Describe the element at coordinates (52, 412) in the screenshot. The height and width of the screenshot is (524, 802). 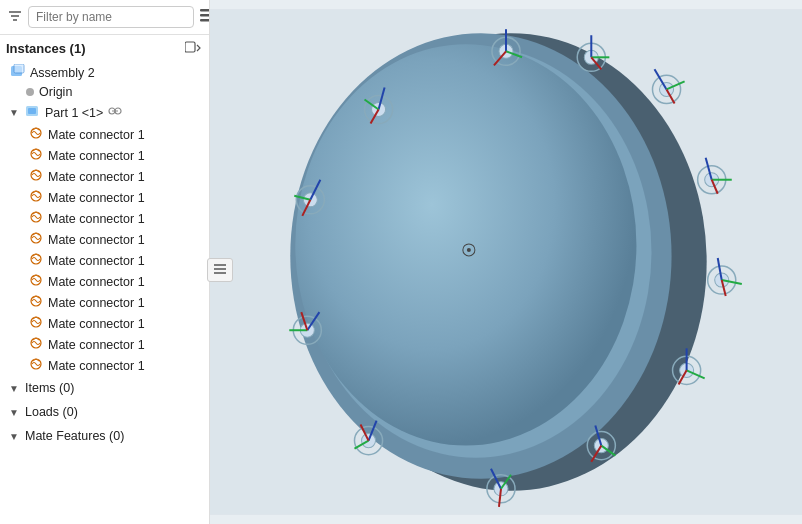
I see `loads-label: Loads (0)` at that location.